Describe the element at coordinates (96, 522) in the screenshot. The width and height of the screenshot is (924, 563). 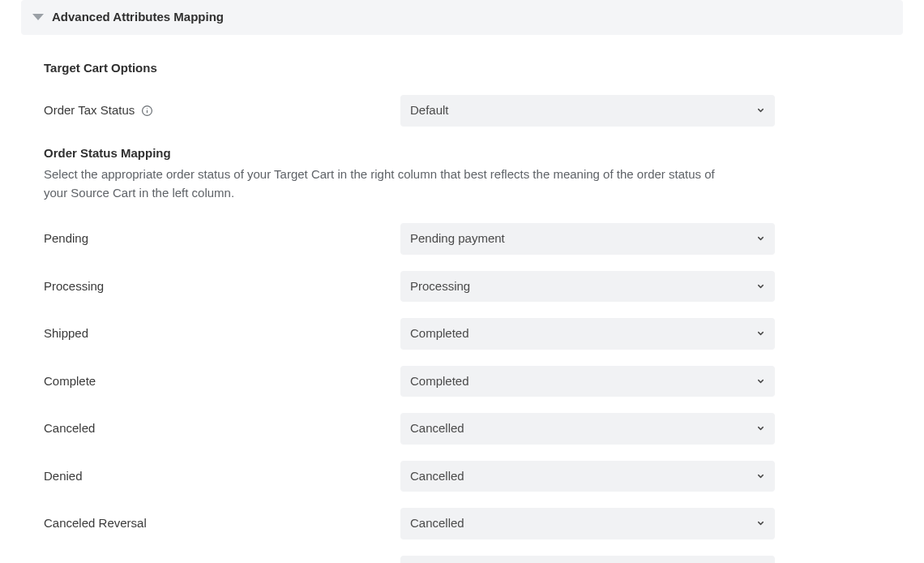
I see `source-status-label: Canceled Reversal` at that location.